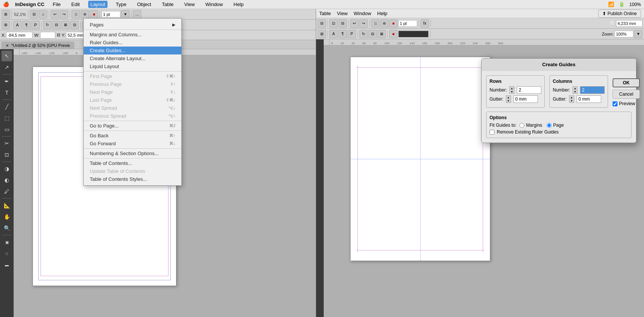 Image resolution: width=644 pixels, height=317 pixels. Describe the element at coordinates (6, 25) in the screenshot. I see `arrange-btn: ⊞` at that location.